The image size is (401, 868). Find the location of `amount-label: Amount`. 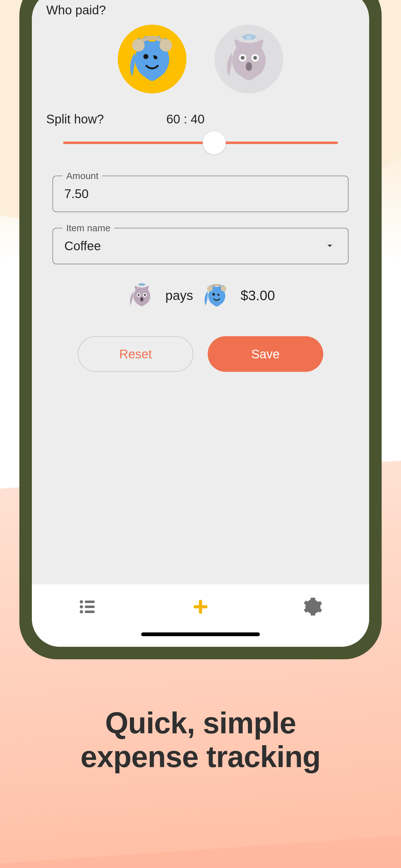

amount-label: Amount is located at coordinates (82, 176).